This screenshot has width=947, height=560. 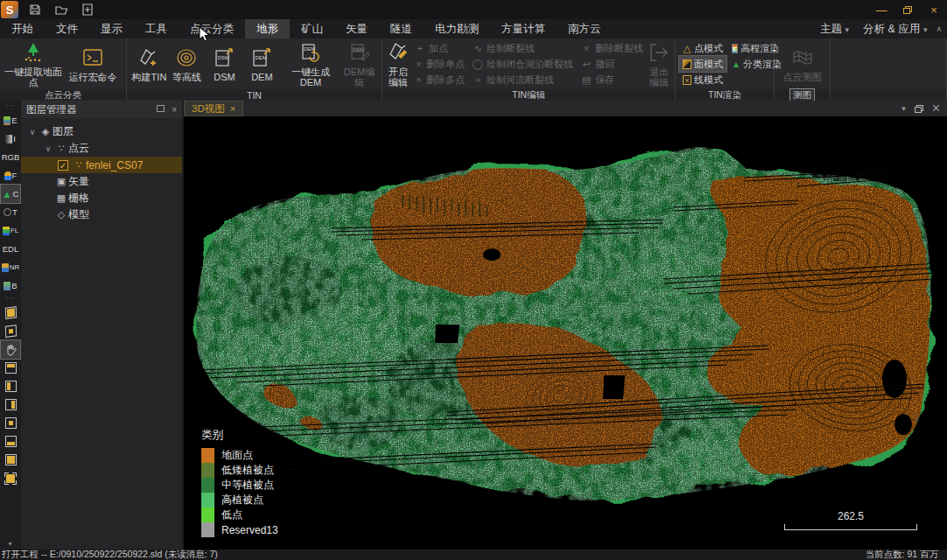 What do you see at coordinates (585, 29) in the screenshot?
I see `menu-tab-south-cloud: 南方云` at bounding box center [585, 29].